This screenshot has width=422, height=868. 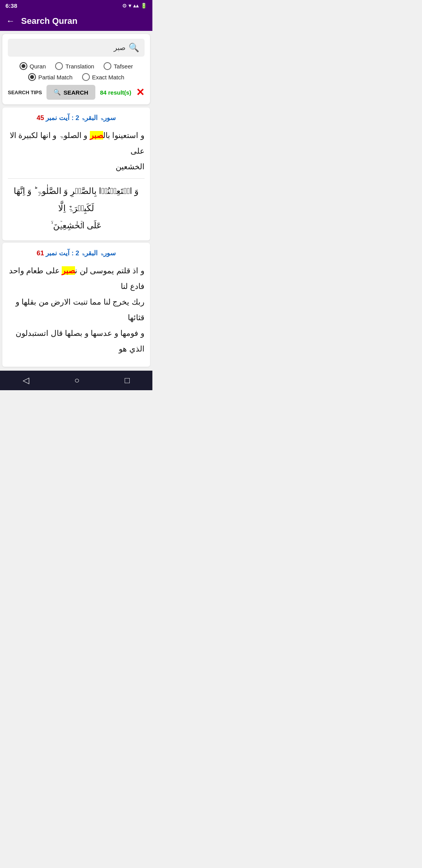 I want to click on search-panel: 🔍 Quran Translation Tafseer Partial Matc…, so click(x=76, y=69).